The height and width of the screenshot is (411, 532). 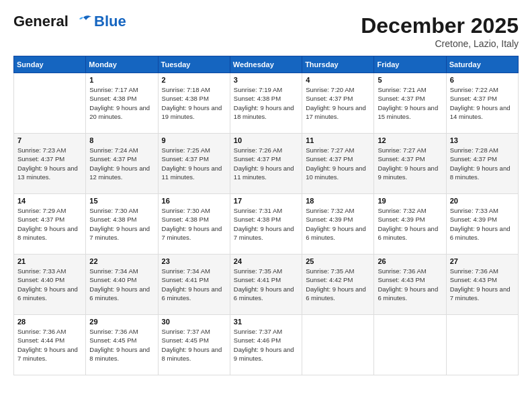 What do you see at coordinates (266, 80) in the screenshot?
I see `day-number: 3` at bounding box center [266, 80].